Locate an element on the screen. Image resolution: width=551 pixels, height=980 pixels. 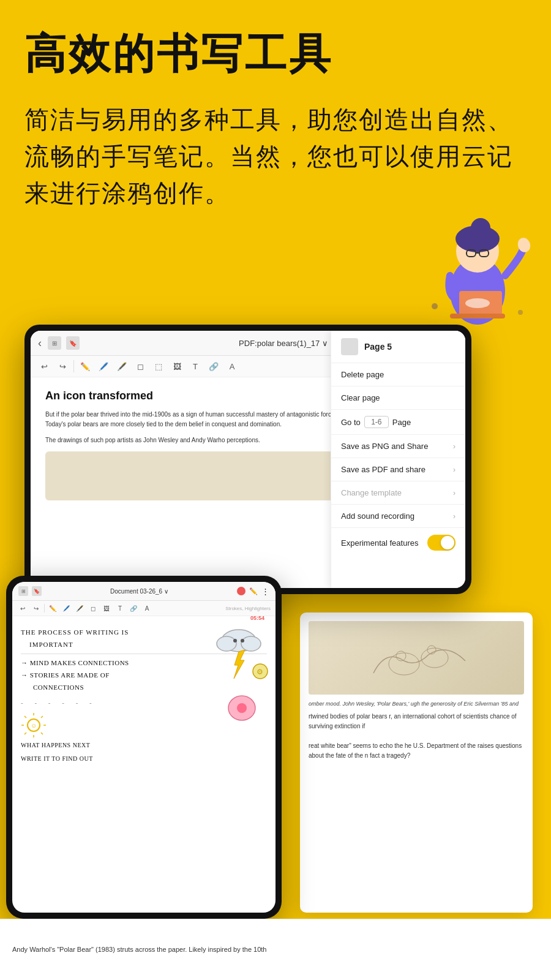
character-illustration is located at coordinates (478, 263).